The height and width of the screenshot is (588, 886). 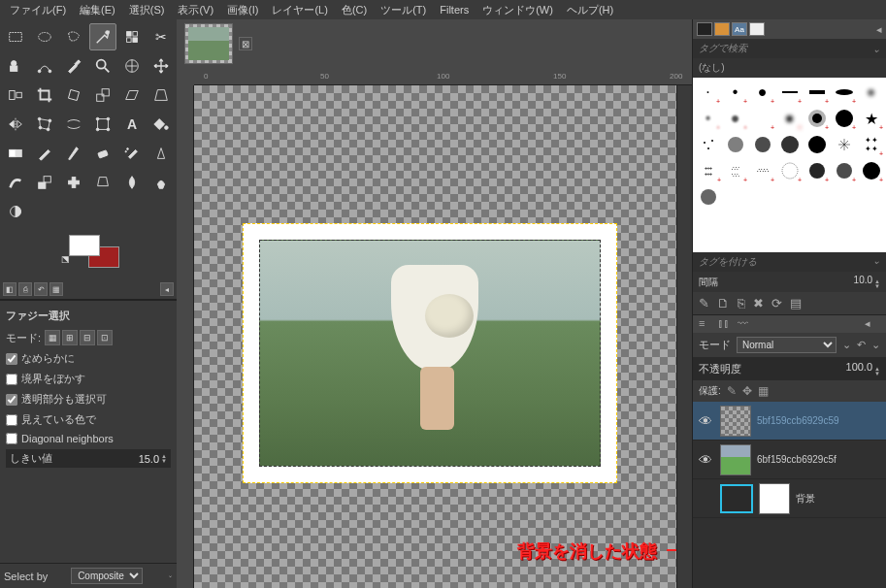 I want to click on brush-item: ·+, so click(x=708, y=92).